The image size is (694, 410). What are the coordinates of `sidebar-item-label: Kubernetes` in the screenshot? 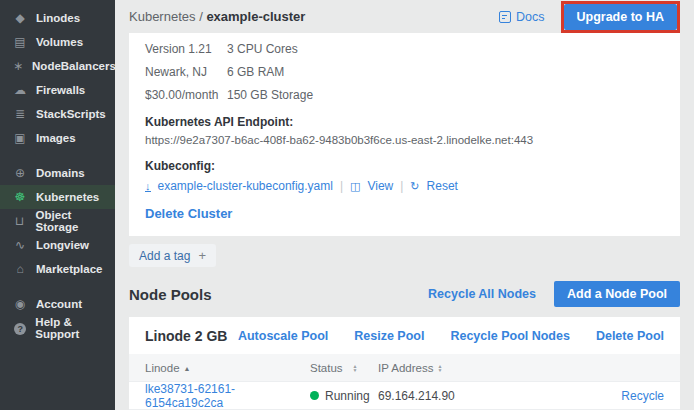 It's located at (68, 197).